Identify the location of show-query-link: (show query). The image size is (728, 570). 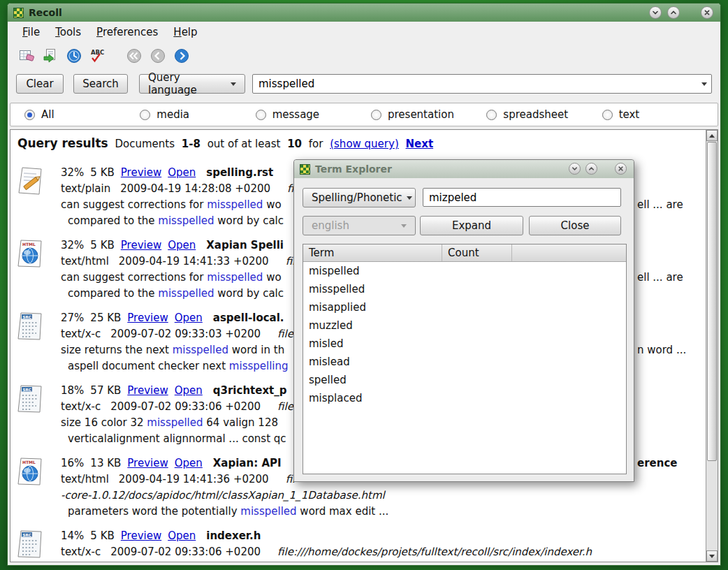
(365, 144).